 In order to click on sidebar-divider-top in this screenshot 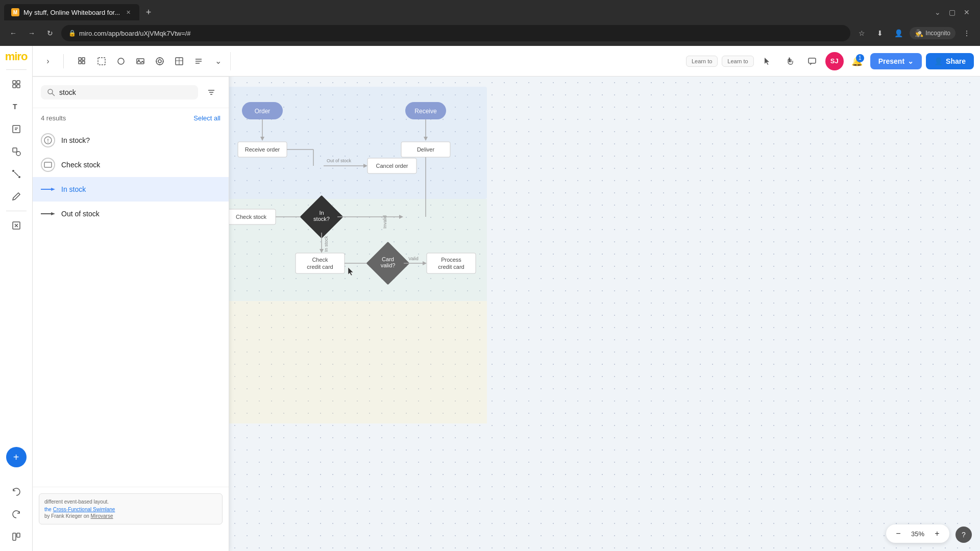, I will do `click(16, 69)`.